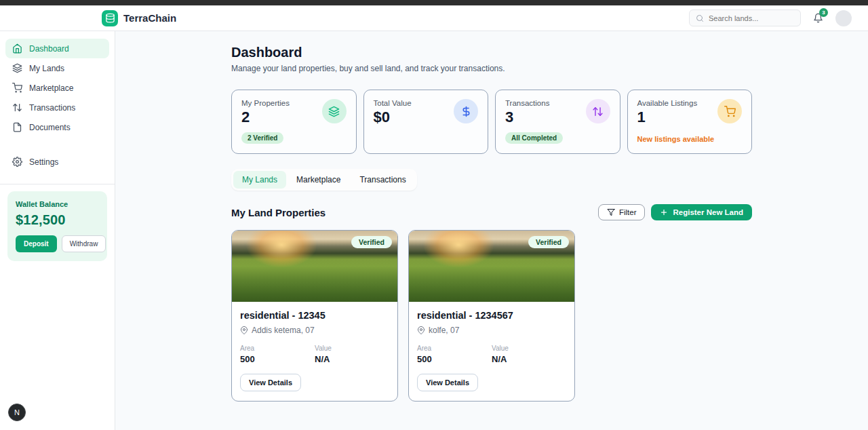 This screenshot has height=430, width=868. I want to click on property-location: kolfe, 07, so click(443, 330).